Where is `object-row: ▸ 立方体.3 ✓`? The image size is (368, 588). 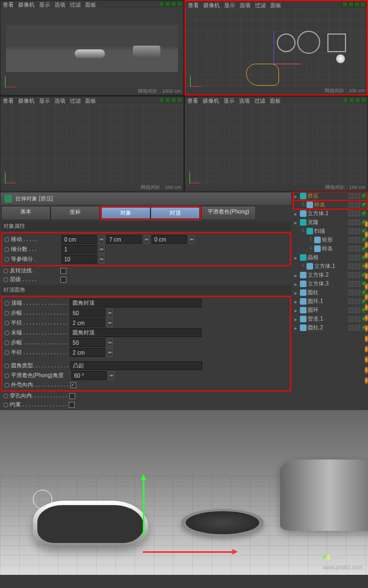
object-row: ▸ 立方体.3 ✓ is located at coordinates (331, 284).